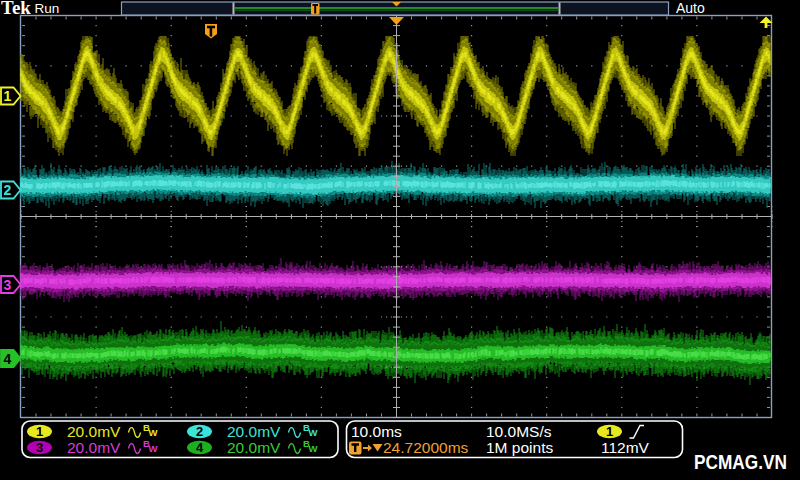  I want to click on svg-text: 112mV, so click(626, 448).